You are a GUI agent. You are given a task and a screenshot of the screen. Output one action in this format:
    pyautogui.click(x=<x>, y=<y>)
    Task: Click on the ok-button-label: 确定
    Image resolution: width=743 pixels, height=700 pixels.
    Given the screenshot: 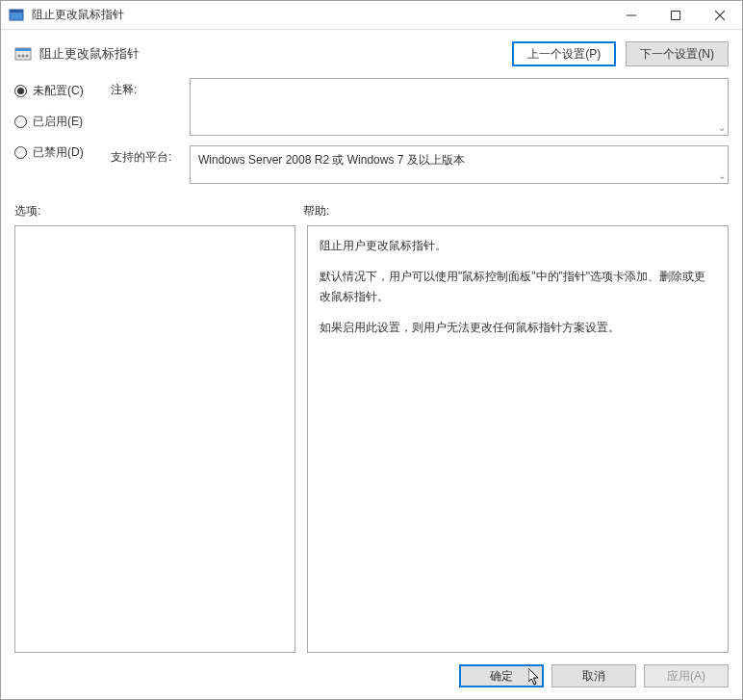 What is the action you would take?
    pyautogui.click(x=501, y=676)
    